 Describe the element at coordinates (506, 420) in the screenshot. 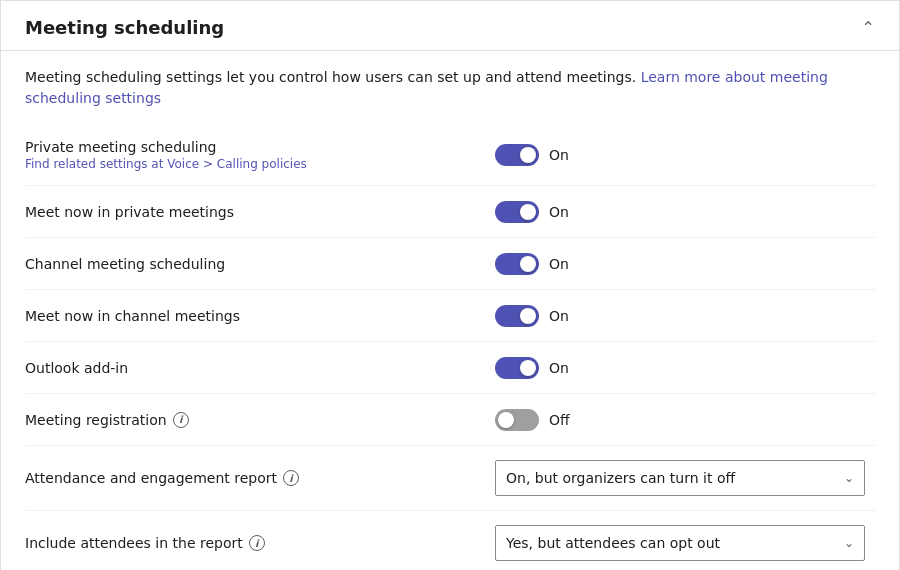

I see `toggle-thumb-meeting-registration` at that location.